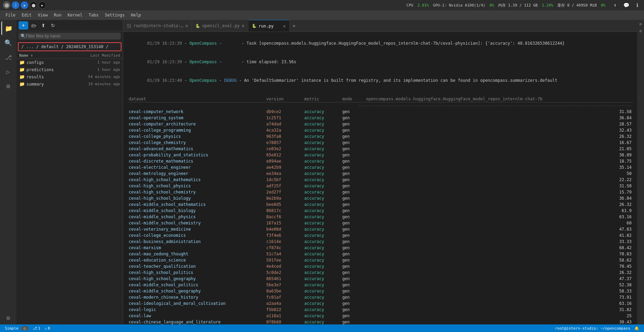 This screenshot has height=332, width=644. What do you see at coordinates (69, 77) in the screenshot?
I see `list-item: 📁 results 54 minutes ago` at bounding box center [69, 77].